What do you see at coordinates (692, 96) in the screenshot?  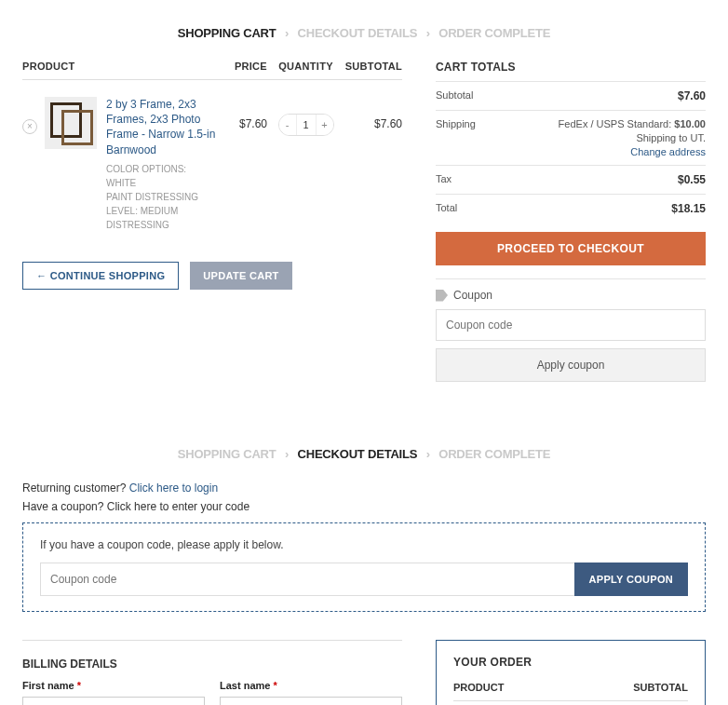 I see `cart-subtotal: $7.60` at bounding box center [692, 96].